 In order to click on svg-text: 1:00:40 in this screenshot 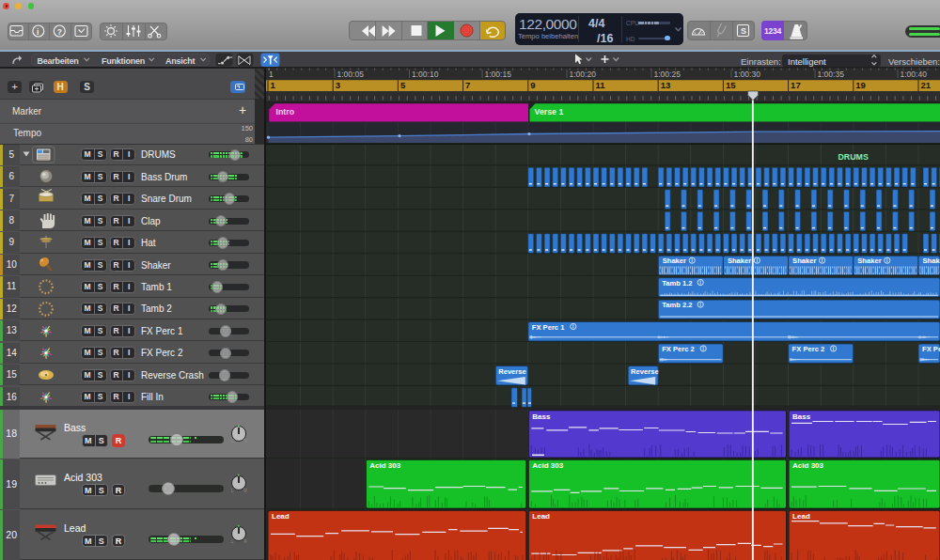, I will do `click(914, 74)`.